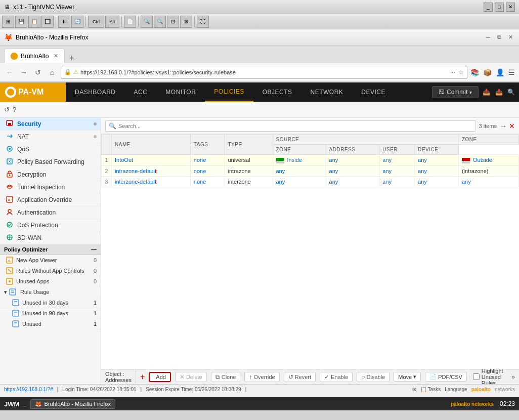 The width and height of the screenshot is (519, 420). Describe the element at coordinates (51, 213) in the screenshot. I see `sidebar-item-auth: Authentication` at that location.